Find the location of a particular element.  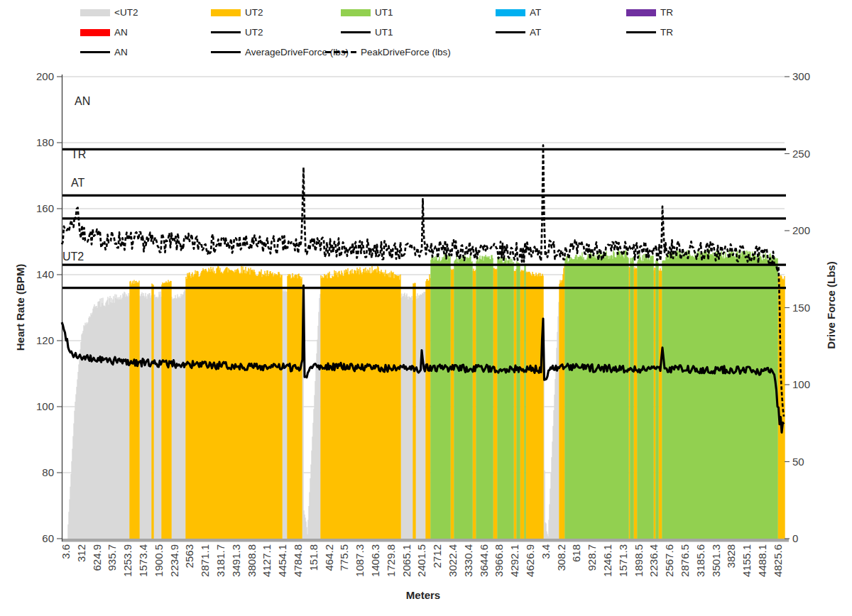

right-axis-tick-label: 250 is located at coordinates (801, 153).